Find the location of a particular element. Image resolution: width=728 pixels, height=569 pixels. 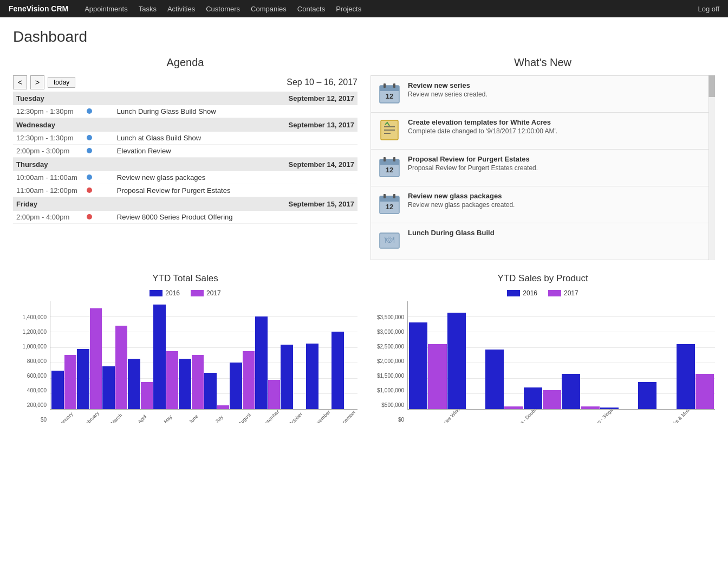

day-date: September 12, 2017 is located at coordinates (236, 99).